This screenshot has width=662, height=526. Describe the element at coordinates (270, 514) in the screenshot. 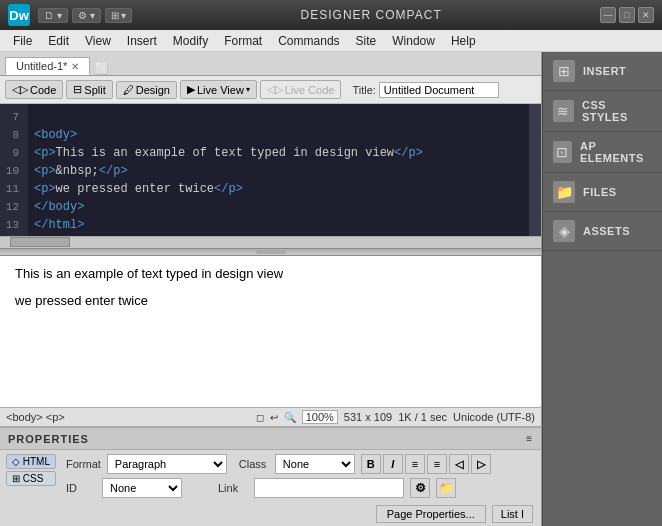

I see `properties-bottom: Page Properties... List I` at that location.